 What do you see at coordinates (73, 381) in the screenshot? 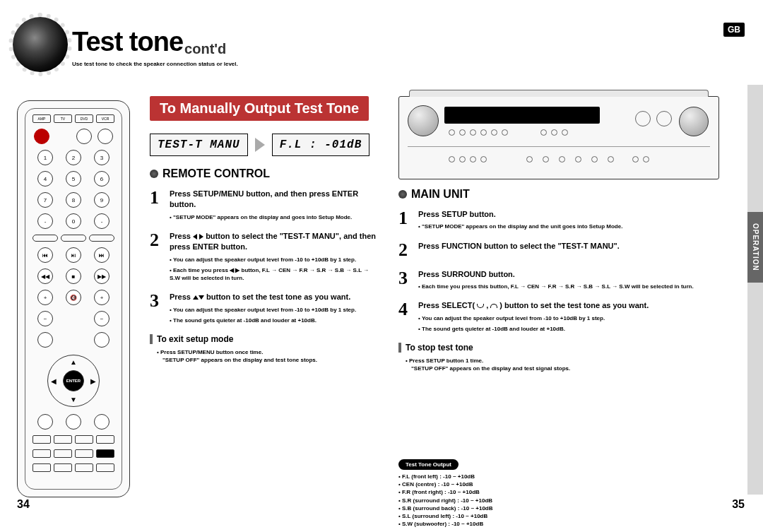
I see `remote-enter-button: ENTER` at bounding box center [73, 381].